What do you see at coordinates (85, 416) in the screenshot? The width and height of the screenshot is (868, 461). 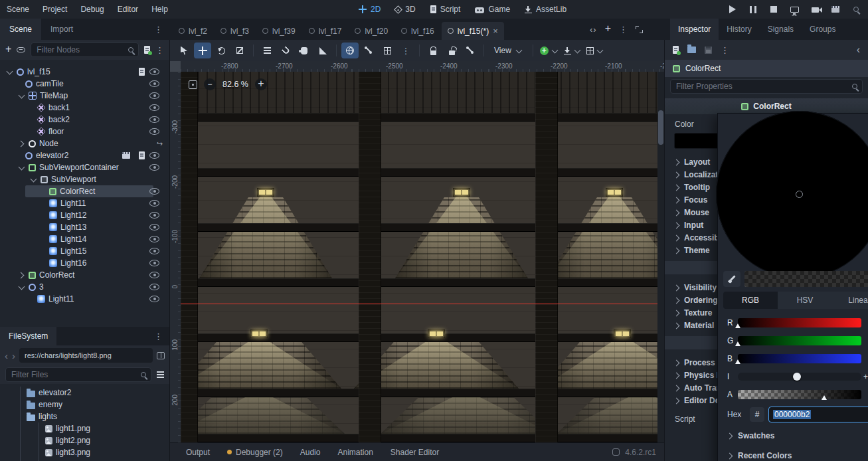 I see `file-row: lights` at bounding box center [85, 416].